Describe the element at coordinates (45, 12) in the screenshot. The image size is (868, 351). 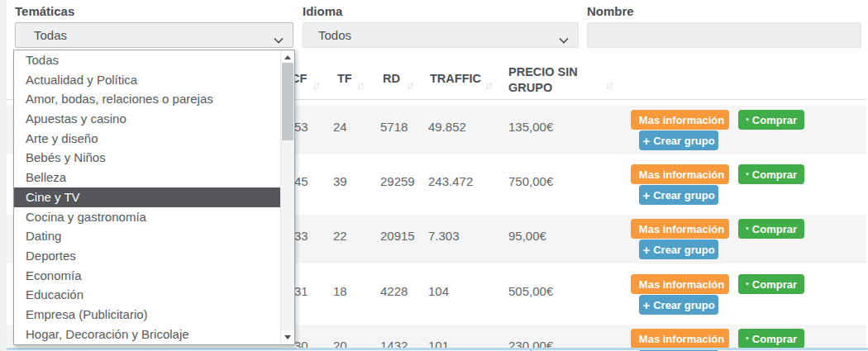
I see `tematicas-label: Temáticas` at that location.